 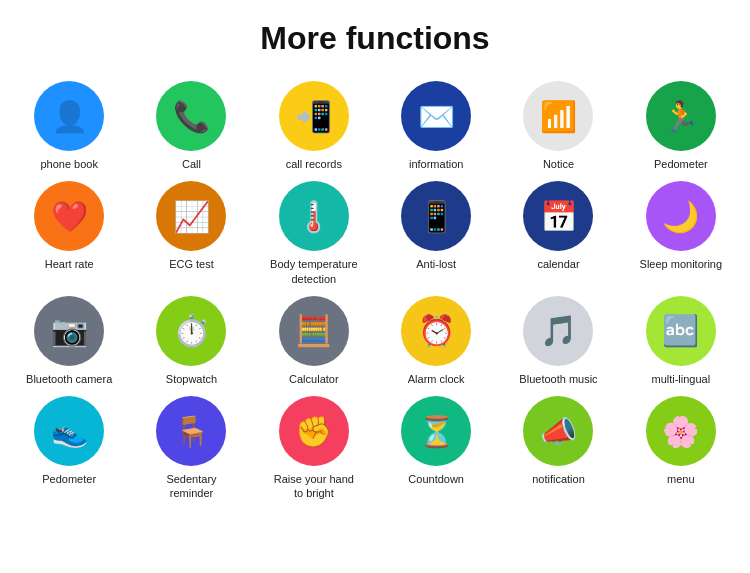 What do you see at coordinates (191, 486) in the screenshot?
I see `sedentary-reminder-label: Sedentary reminder` at bounding box center [191, 486].